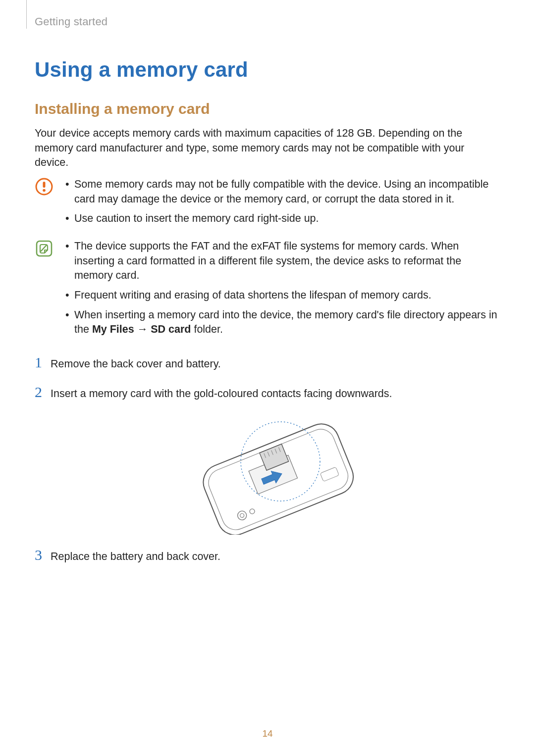 The image size is (535, 756). What do you see at coordinates (268, 734) in the screenshot?
I see `page-number: 14` at bounding box center [268, 734].